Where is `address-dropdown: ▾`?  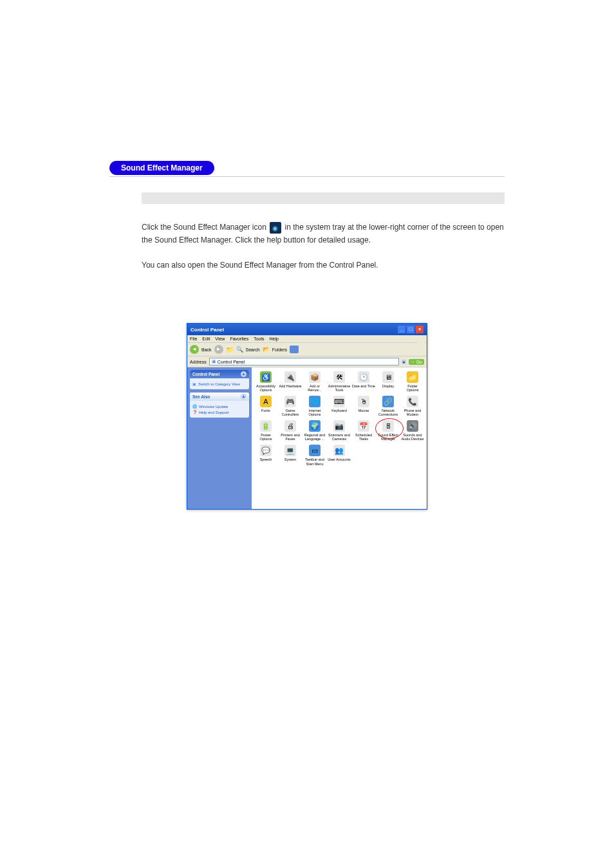 address-dropdown: ▾ is located at coordinates (404, 362).